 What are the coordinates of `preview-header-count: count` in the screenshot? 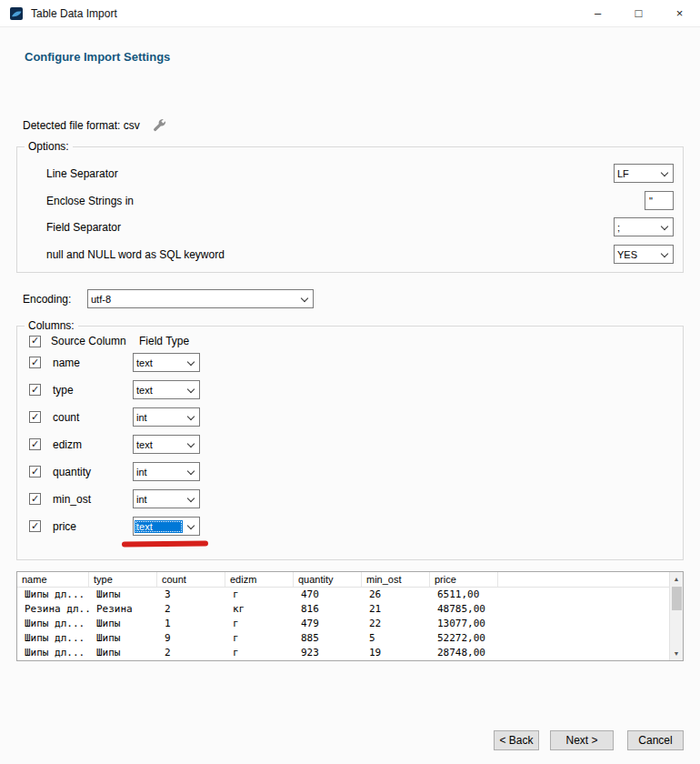 It's located at (191, 579).